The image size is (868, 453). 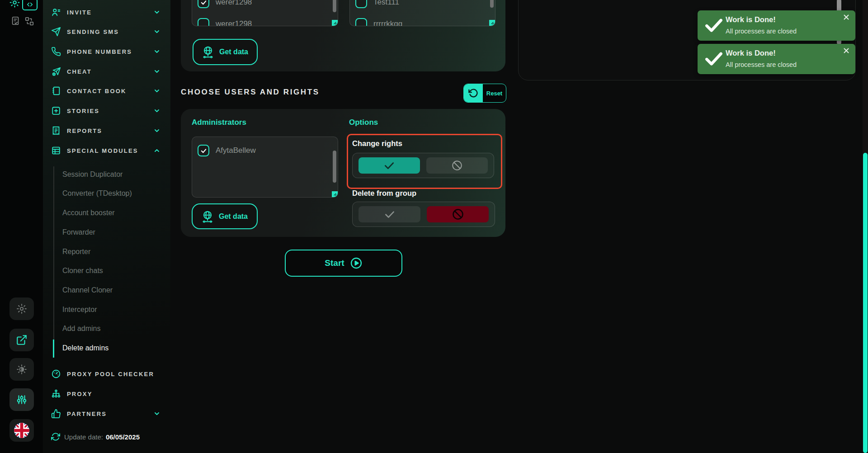 I want to click on toast-notification: Work is Done! All processes are closed, so click(x=777, y=25).